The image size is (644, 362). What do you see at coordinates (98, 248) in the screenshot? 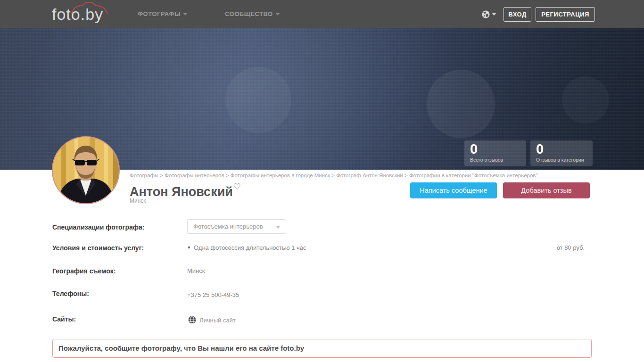
I see `pricing-label: Условия и стоимость услуг:` at bounding box center [98, 248].